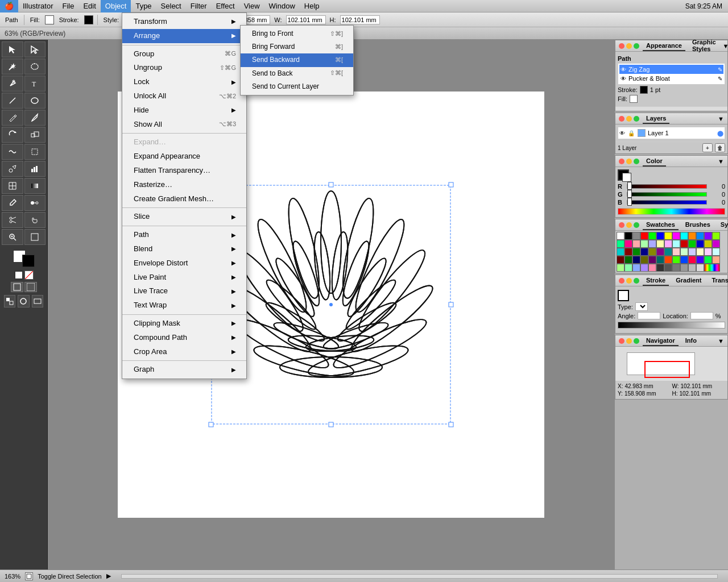 The height and width of the screenshot is (582, 728). I want to click on arrange-send-to-current: Send to Current Layer, so click(297, 86).